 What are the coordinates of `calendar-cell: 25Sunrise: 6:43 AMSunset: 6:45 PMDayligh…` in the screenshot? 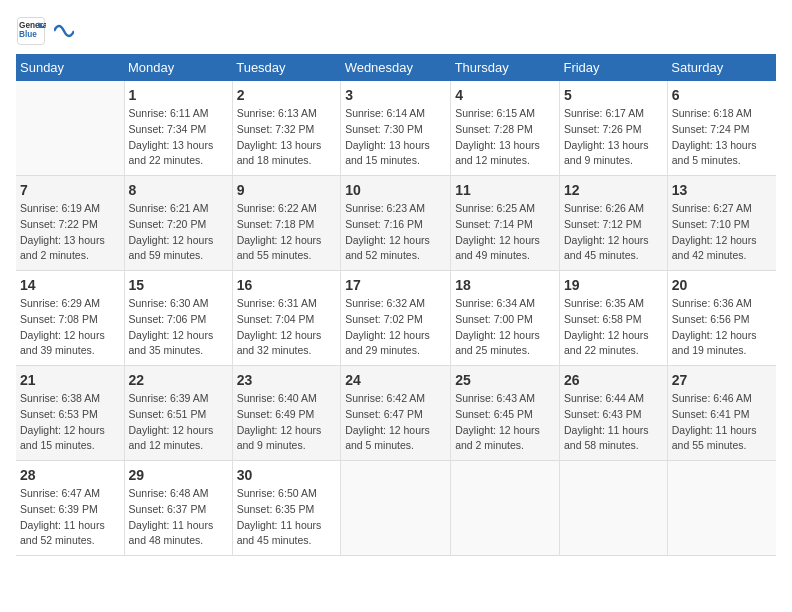 It's located at (506, 414).